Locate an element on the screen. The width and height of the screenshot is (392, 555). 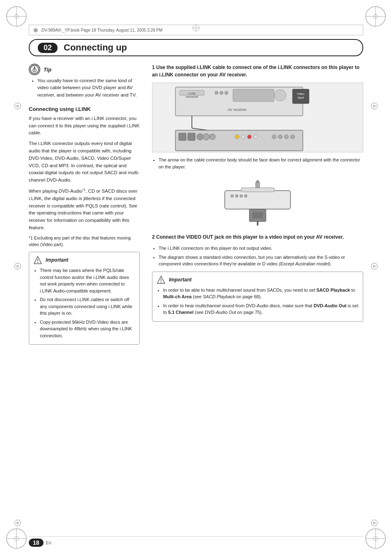
bottom-rule is located at coordinates (196, 537).